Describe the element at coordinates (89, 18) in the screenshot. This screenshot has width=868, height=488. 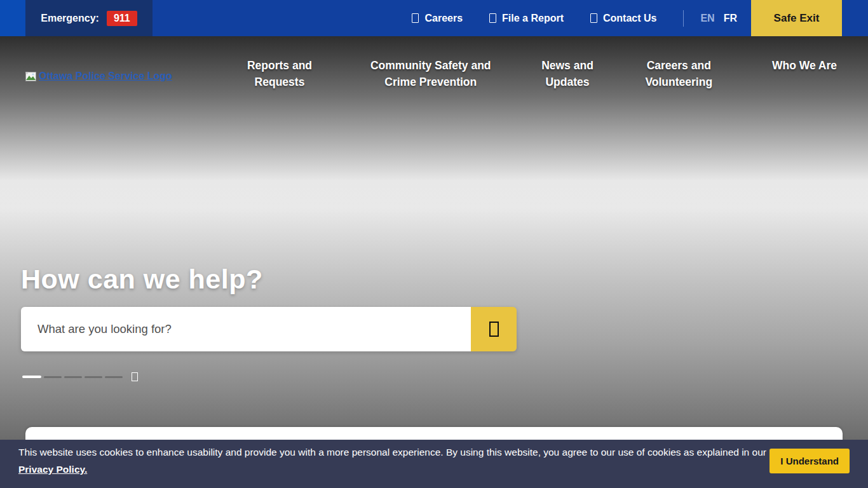
I see `emergency-callout: Emergency: 911` at that location.